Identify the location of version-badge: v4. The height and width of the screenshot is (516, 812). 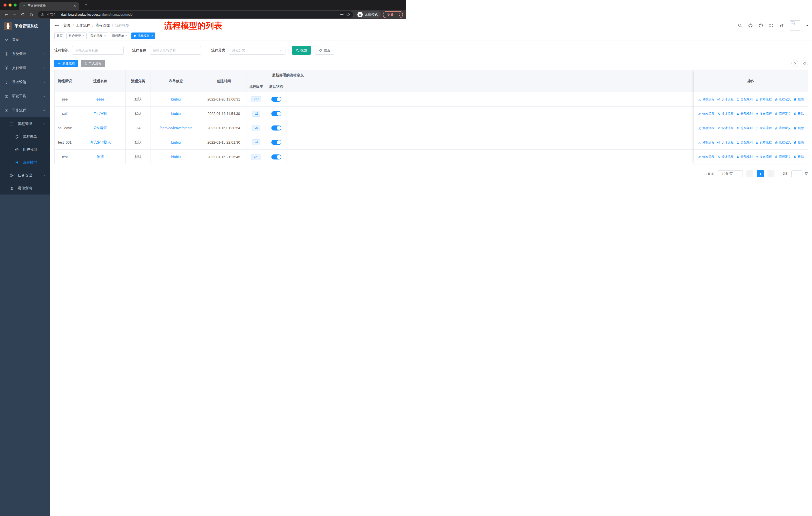
(256, 142).